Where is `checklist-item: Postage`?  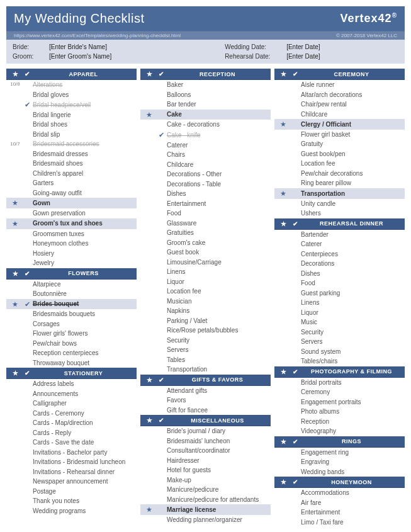 checklist-item: Postage is located at coordinates (72, 492).